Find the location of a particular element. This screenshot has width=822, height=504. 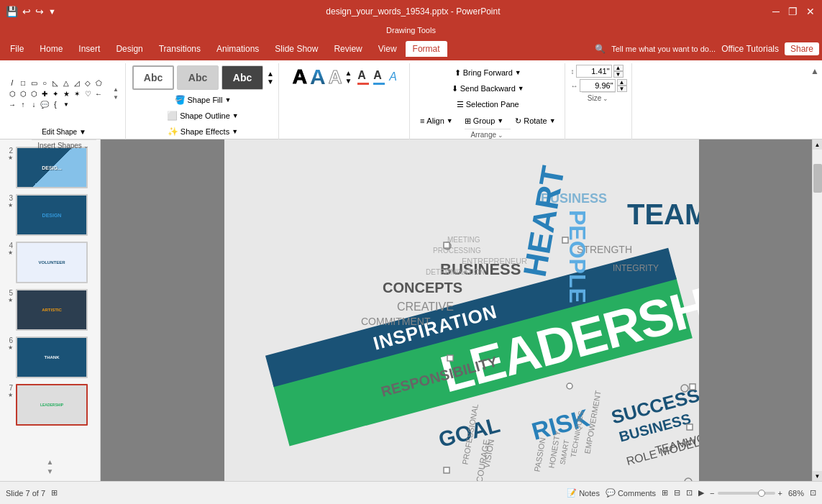

shape-cross: ✚ is located at coordinates (45, 93).